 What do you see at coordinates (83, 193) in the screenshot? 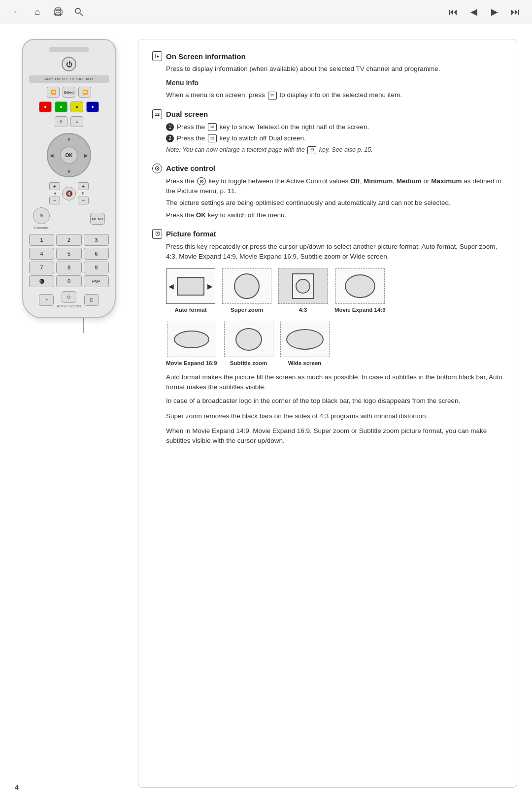
I see `ch-col: + P −` at bounding box center [83, 193].